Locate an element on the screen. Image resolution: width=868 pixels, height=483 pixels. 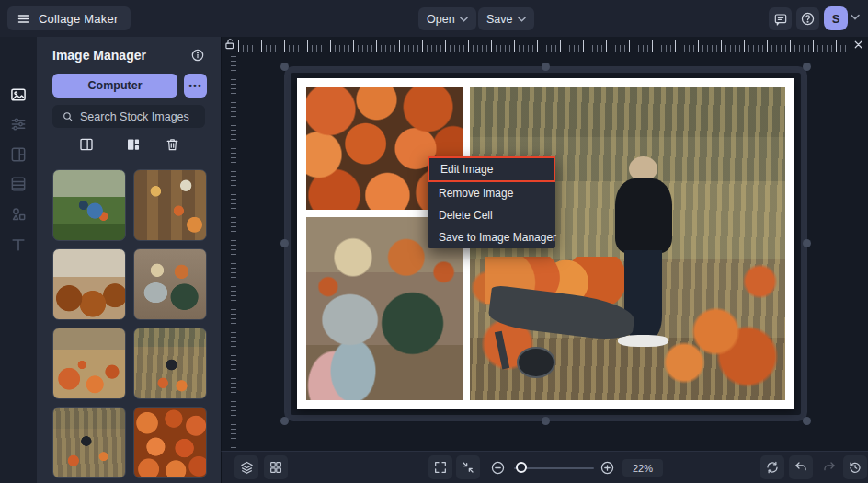
minus-circle-icon is located at coordinates (498, 467).